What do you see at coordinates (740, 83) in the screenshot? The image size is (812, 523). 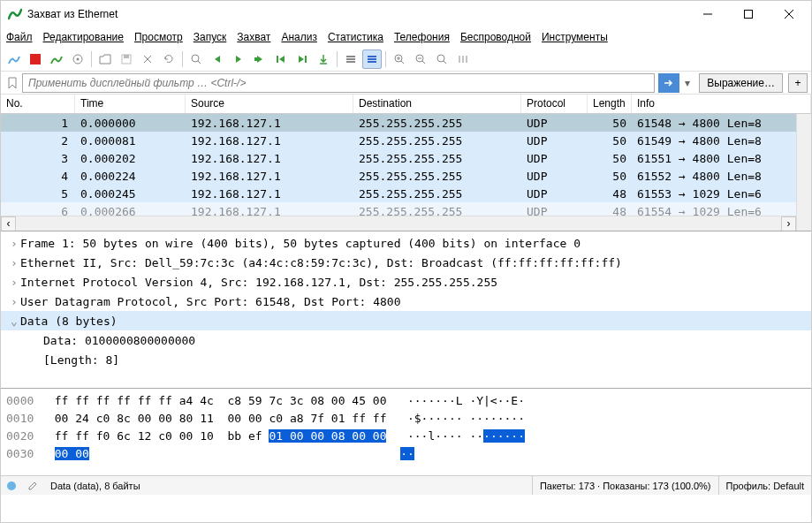 I see `expression-button: Выражение…` at bounding box center [740, 83].